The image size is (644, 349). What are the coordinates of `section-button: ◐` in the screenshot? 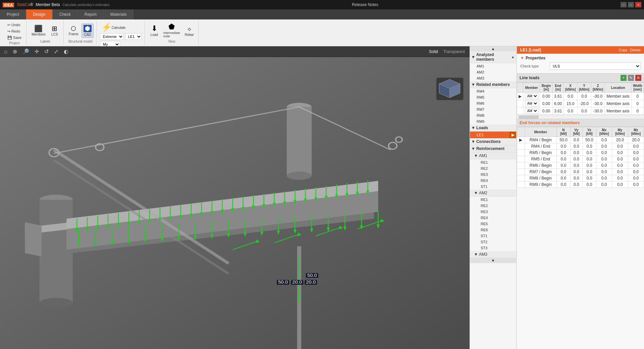 It's located at (66, 52).